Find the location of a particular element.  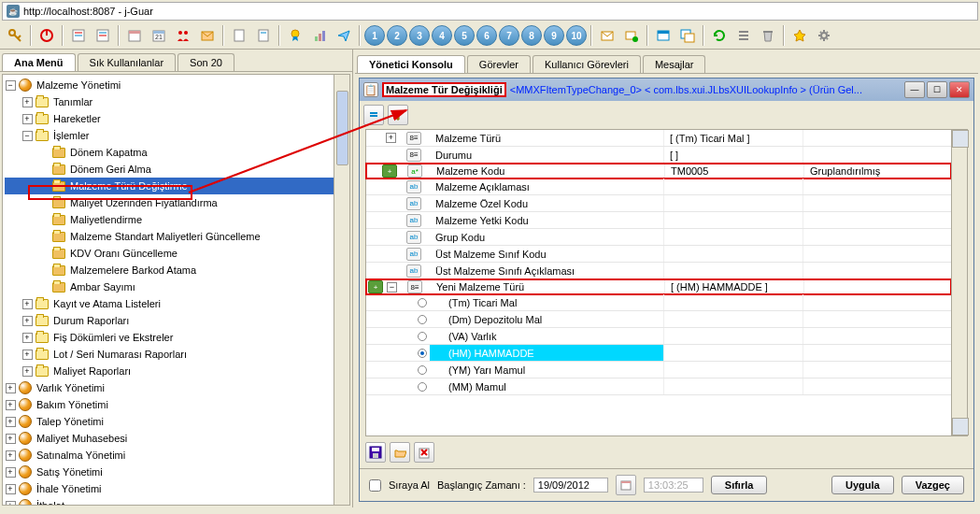

form2-icon is located at coordinates (103, 36).